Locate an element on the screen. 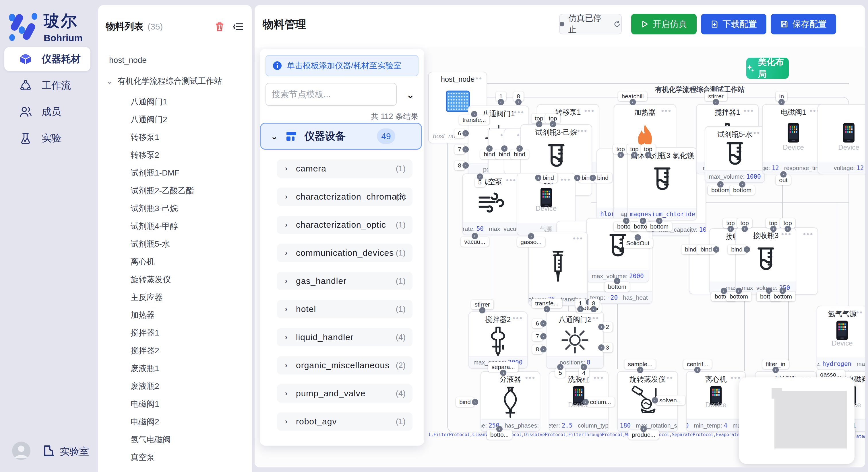  port-7: 7› is located at coordinates (460, 149).